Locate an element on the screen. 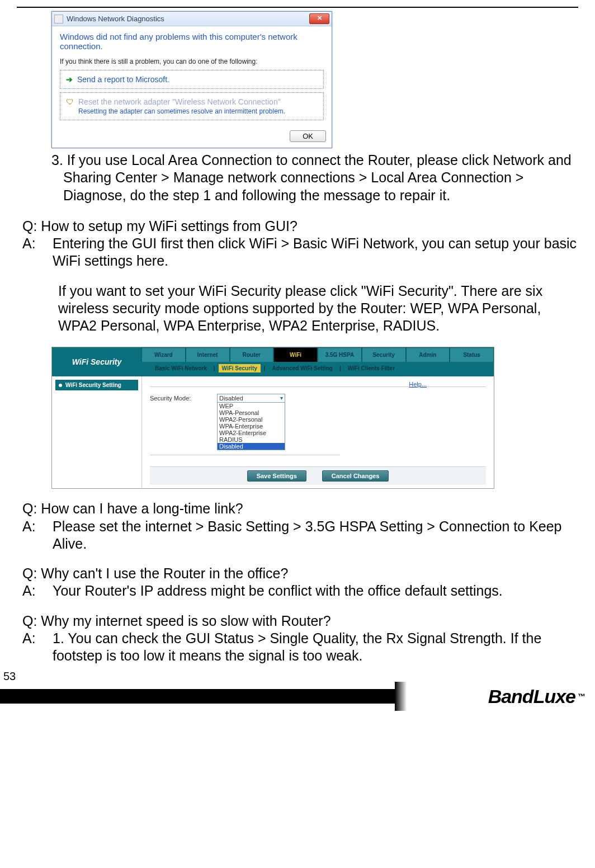  bullet-icon is located at coordinates (60, 385).